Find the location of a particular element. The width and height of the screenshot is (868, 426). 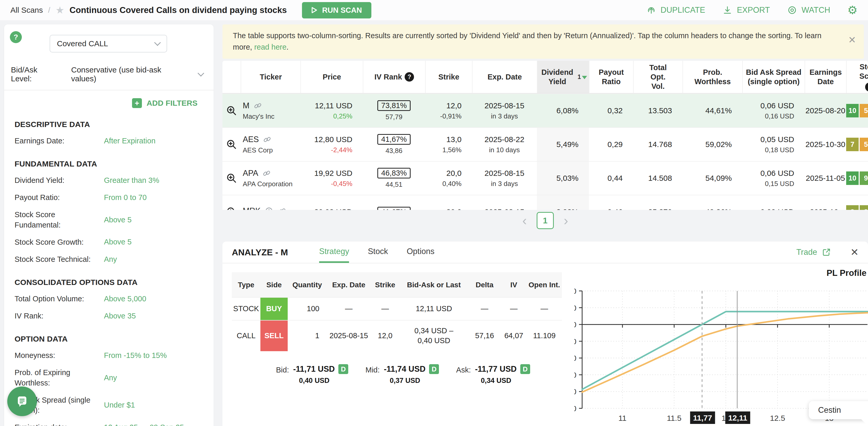

export-button: EXPORT is located at coordinates (746, 10).